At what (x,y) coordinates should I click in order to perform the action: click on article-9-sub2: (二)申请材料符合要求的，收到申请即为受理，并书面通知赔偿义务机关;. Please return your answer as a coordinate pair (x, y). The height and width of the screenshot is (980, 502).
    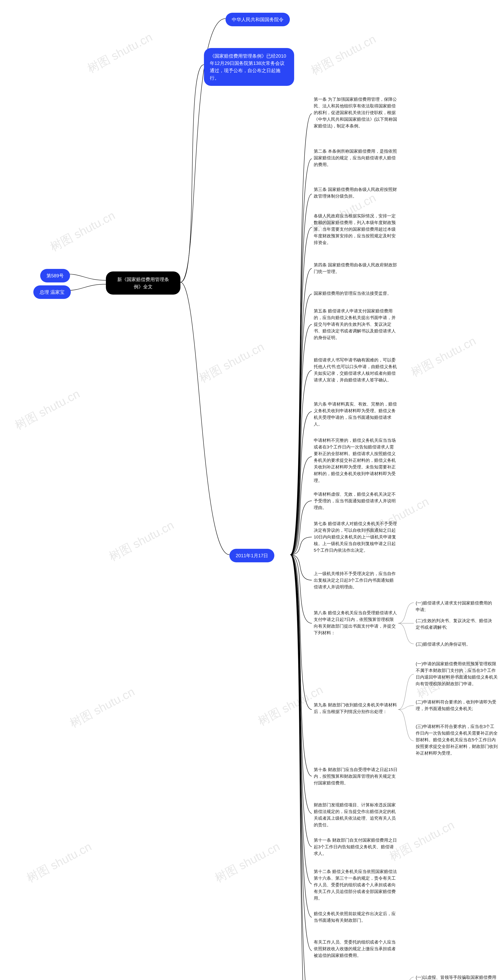
    Looking at the image, I should click on (457, 705).